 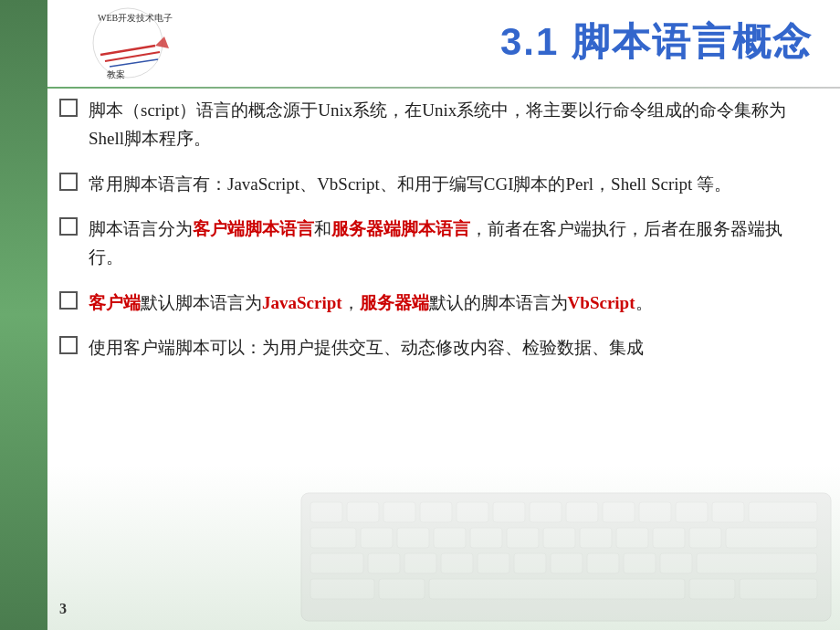 What do you see at coordinates (436, 243) in the screenshot?
I see `bullet-item-3: 脚本语言分为客户端脚本语言和服务器端脚本语言，前者在客户端执行，后者在服务器端执…` at bounding box center [436, 243].